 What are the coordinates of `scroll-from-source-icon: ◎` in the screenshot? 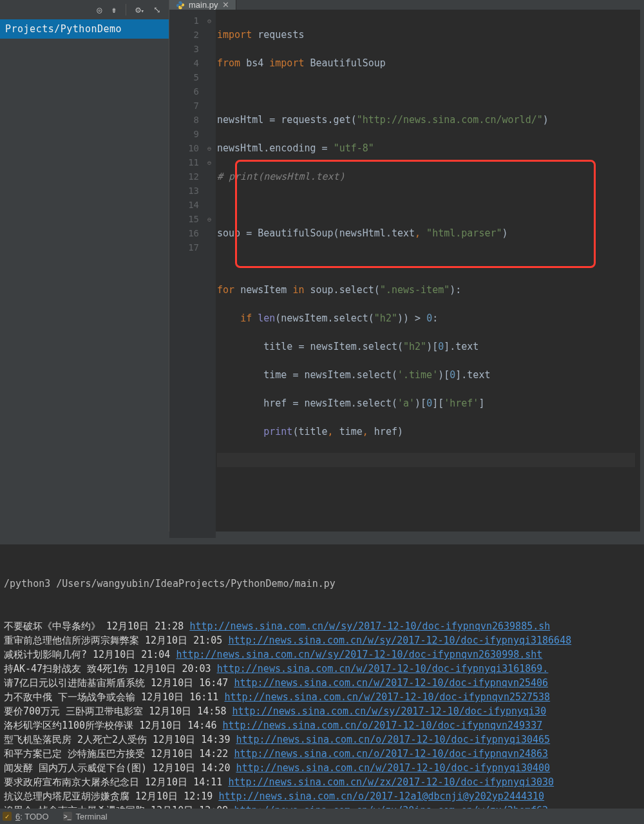 It's located at (99, 10).